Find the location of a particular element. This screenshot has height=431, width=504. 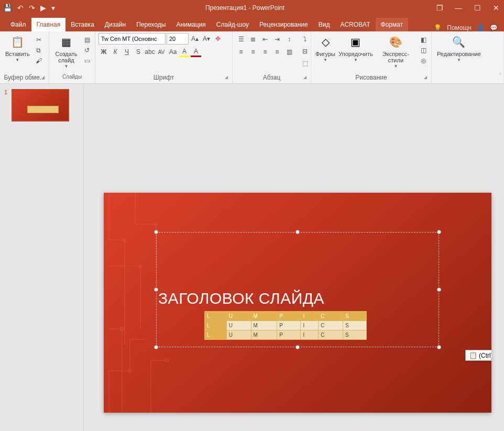

tab-format-context: Формат is located at coordinates (392, 25).